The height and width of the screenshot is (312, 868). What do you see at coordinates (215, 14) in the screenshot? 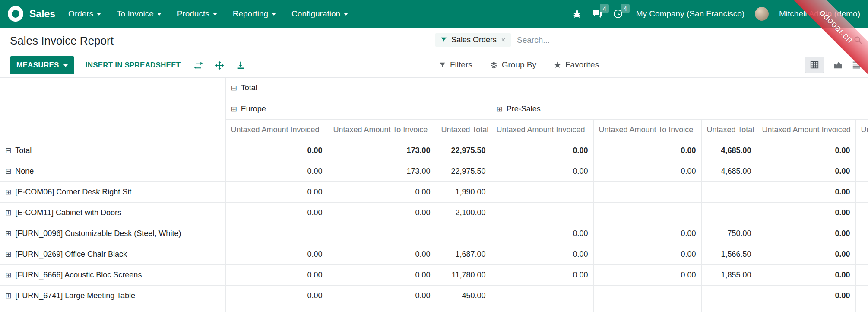
I see `chevron-down-icon` at bounding box center [215, 14].